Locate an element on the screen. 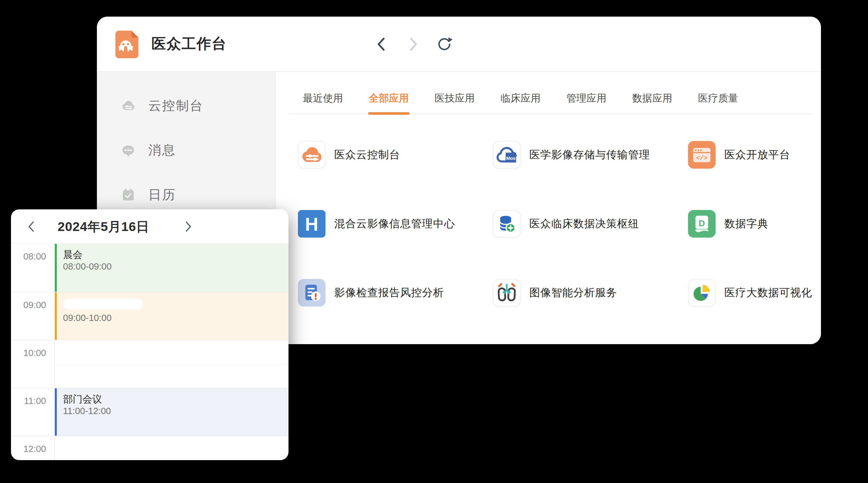  hour-row-1000: 10:00 is located at coordinates (150, 364).